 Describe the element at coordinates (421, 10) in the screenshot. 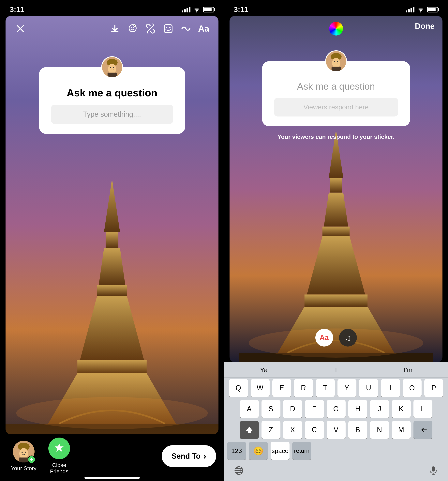

I see `wifi-icon-right` at that location.